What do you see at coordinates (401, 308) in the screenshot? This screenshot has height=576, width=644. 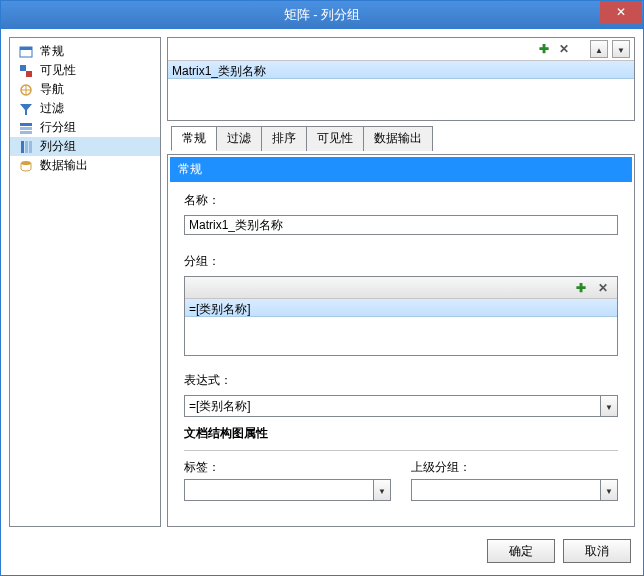 I see `list-item: =[类别名称]` at bounding box center [401, 308].